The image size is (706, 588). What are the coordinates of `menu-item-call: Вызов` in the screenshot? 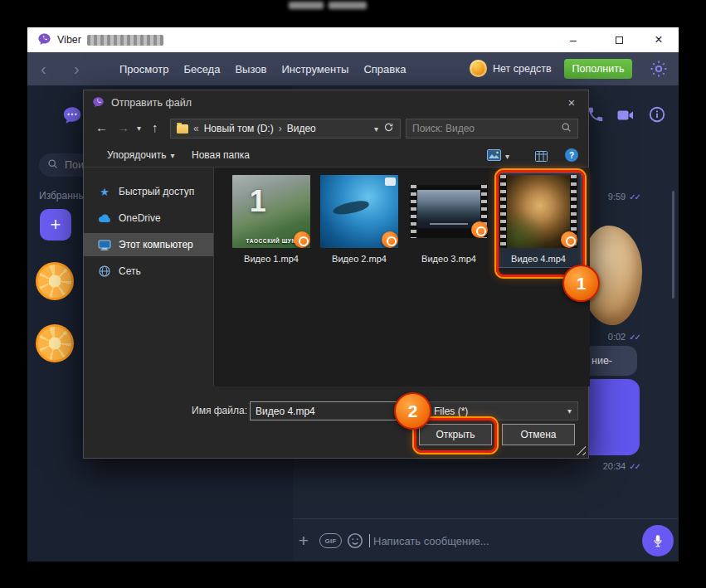 It's located at (251, 70).